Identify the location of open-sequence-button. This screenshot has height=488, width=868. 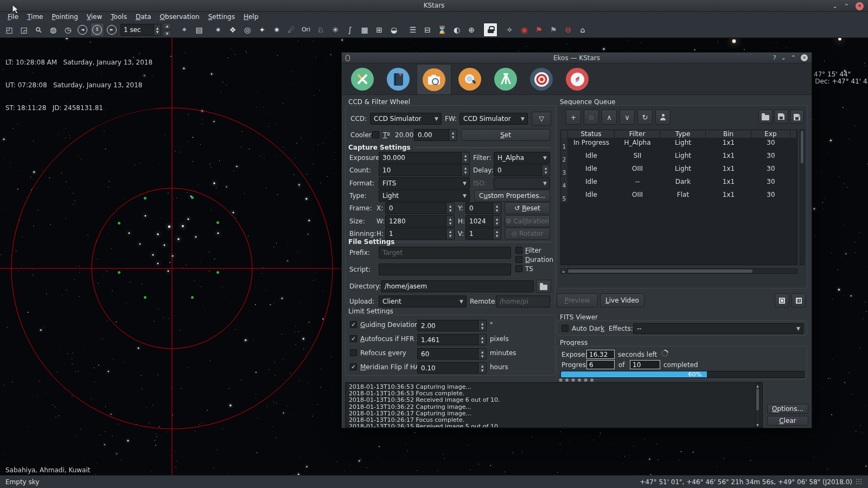
(765, 117).